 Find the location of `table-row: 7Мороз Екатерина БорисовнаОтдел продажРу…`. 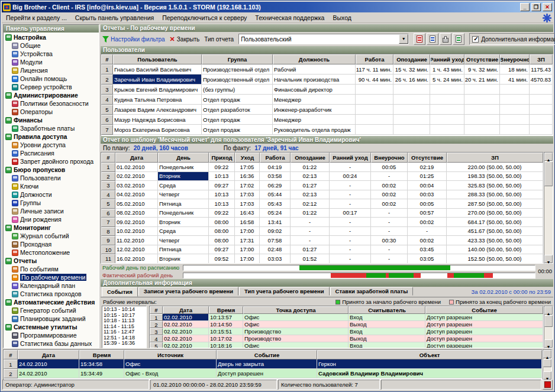

table-row: 7Мороз Екатерина БорисовнаОтдел продажРу… is located at coordinates (327, 130).